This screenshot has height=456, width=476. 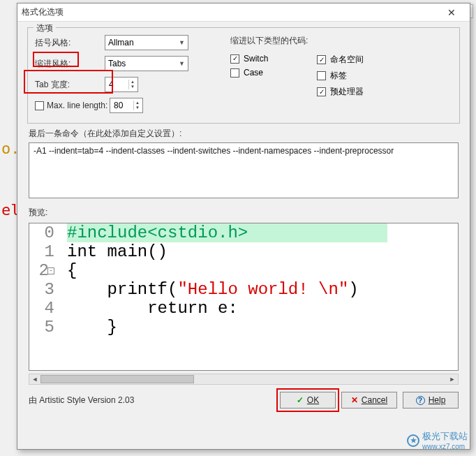 I want to click on scroll-right-icon: ►, so click(x=452, y=379).